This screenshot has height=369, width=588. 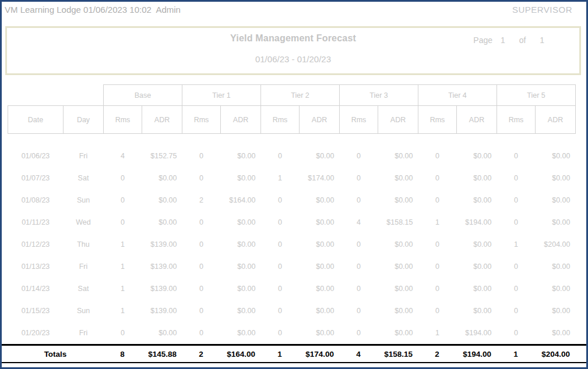 I want to click on totals-table: Totals8$145.882$164.001$174.004$158.152$…, so click(x=291, y=354).